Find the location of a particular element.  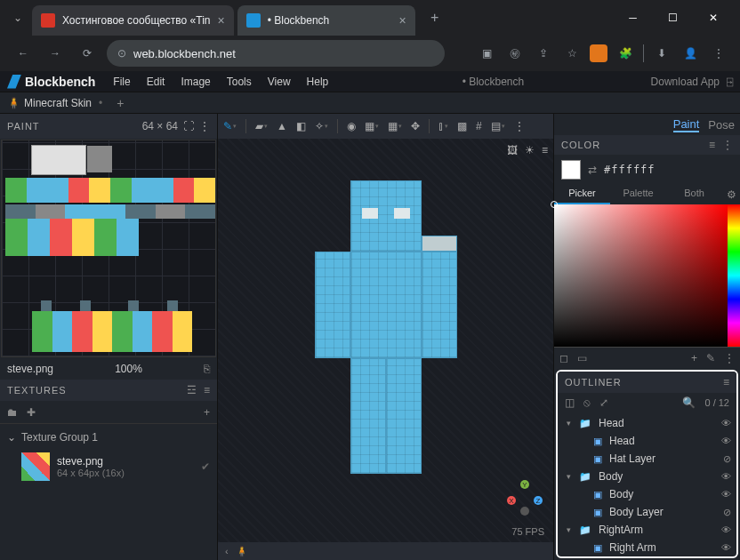

menu-image: Image is located at coordinates (196, 82).